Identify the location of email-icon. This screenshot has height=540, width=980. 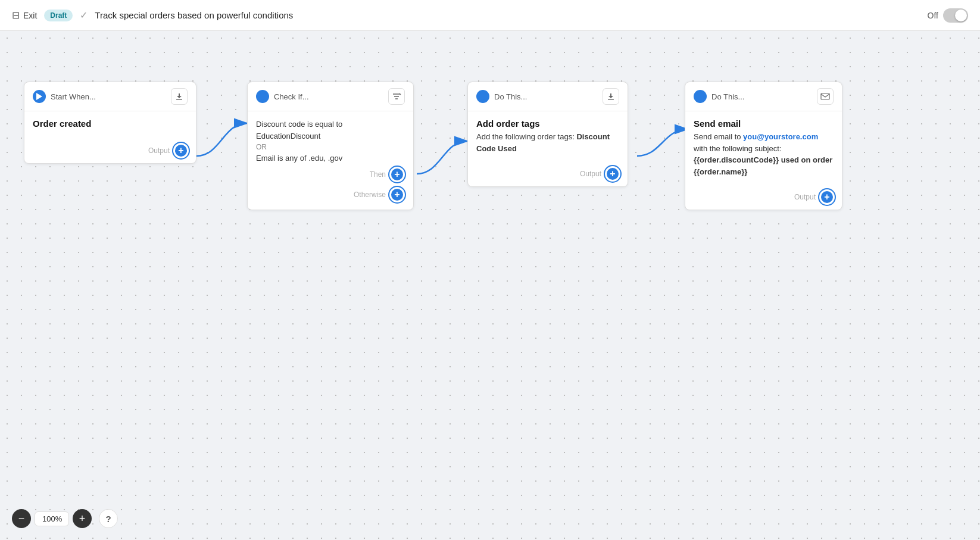
(825, 96).